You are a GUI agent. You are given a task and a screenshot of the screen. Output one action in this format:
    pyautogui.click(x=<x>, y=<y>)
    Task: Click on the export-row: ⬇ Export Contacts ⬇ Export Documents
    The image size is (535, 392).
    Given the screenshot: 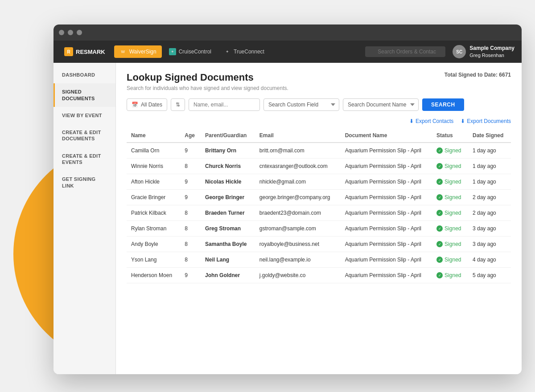 What is the action you would take?
    pyautogui.click(x=319, y=121)
    